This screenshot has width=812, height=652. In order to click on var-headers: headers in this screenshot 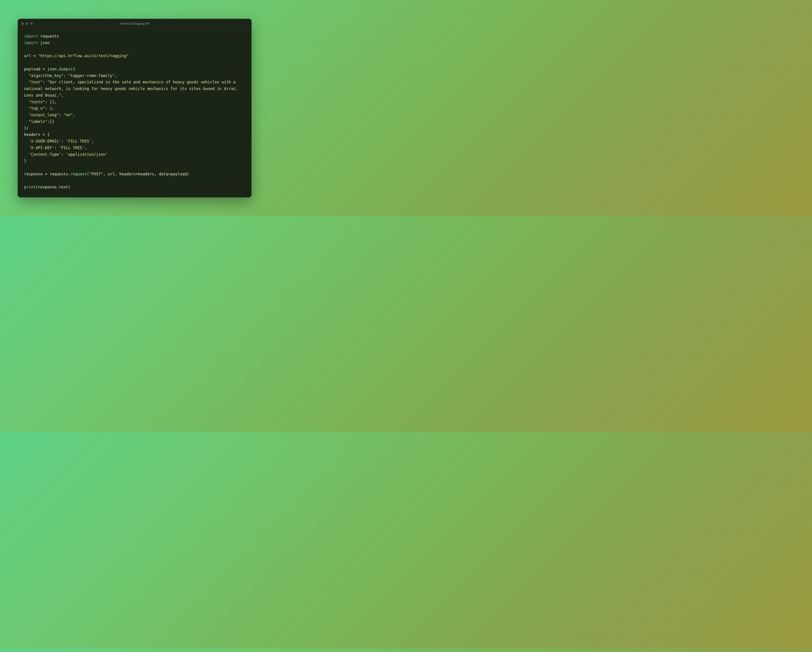, I will do `click(32, 135)`.